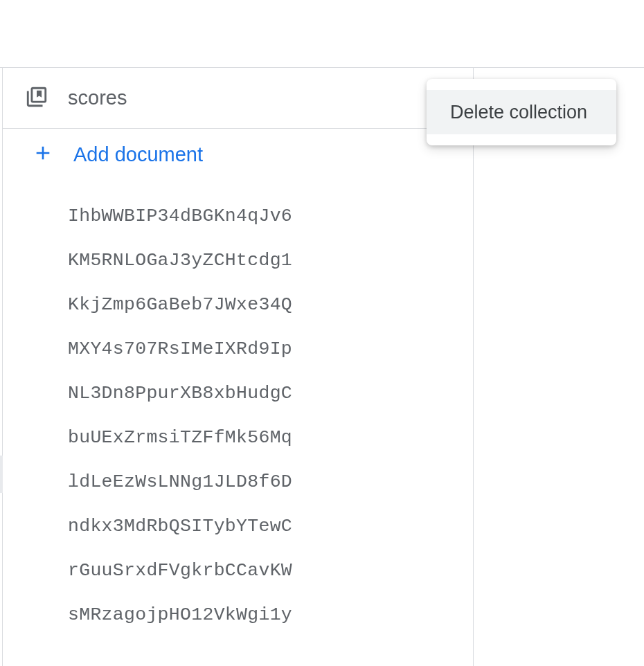 The width and height of the screenshot is (644, 666). Describe the element at coordinates (238, 154) in the screenshot. I see `add-document-button: Add document` at that location.